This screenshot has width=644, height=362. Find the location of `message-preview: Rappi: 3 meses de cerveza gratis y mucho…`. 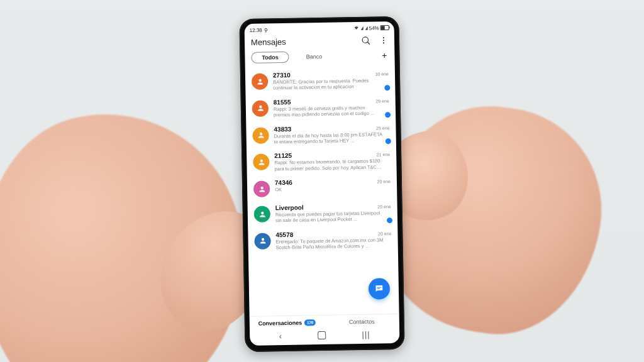

message-preview: Rappi: 3 meses de cerveza gratis y mucho… is located at coordinates (331, 111).